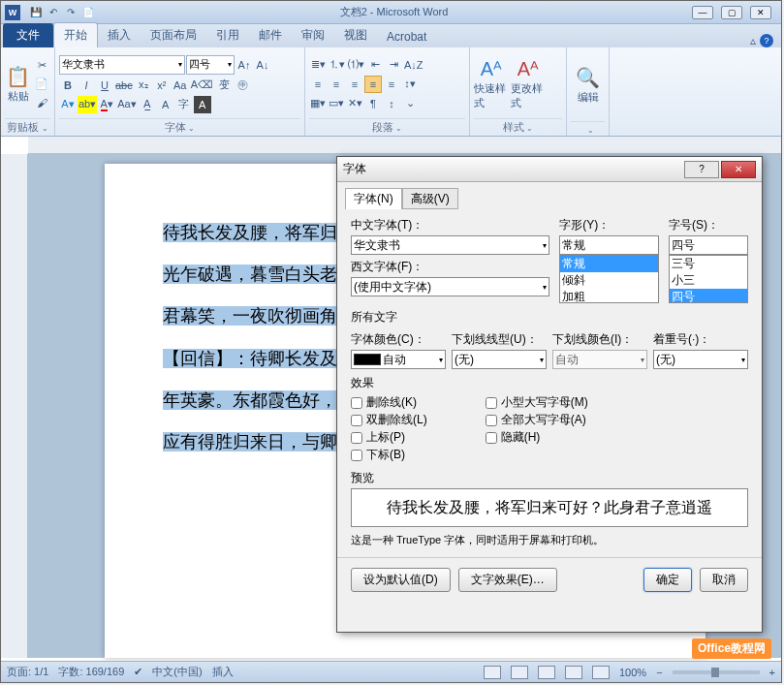  What do you see at coordinates (180, 127) in the screenshot?
I see `font-group-label: 字体` at bounding box center [180, 127].